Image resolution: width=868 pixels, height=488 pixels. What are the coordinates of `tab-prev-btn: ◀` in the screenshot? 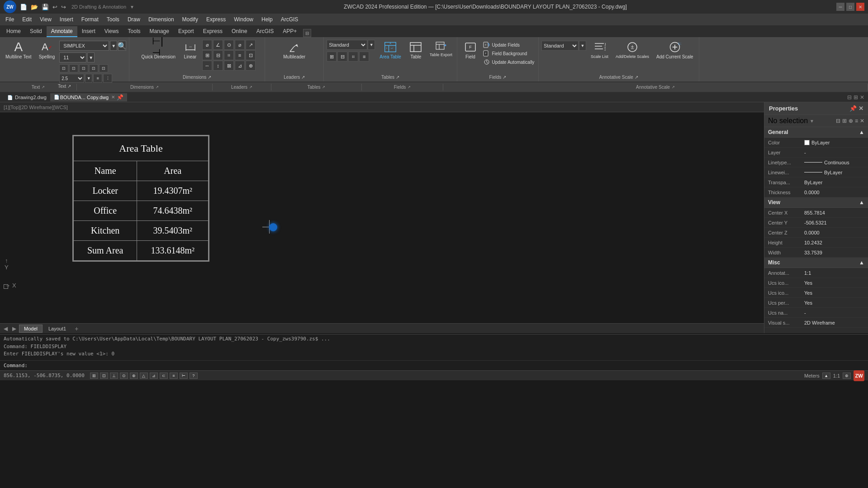 It's located at (5, 329).